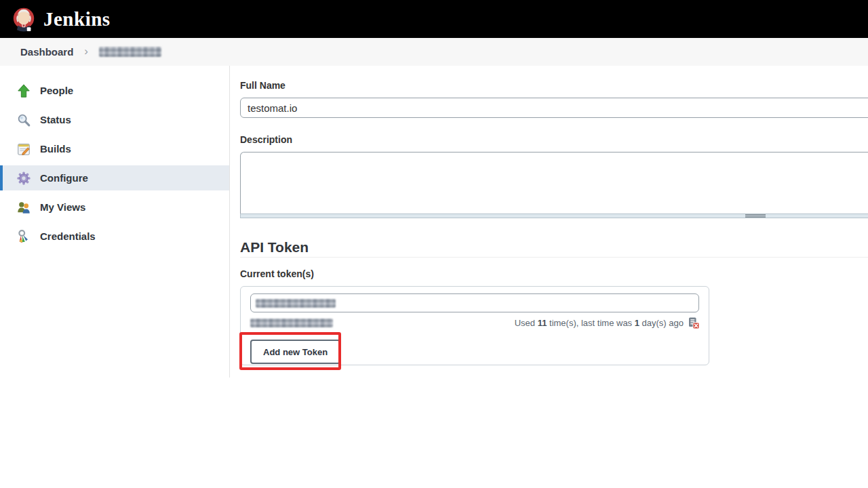 The width and height of the screenshot is (868, 488). Describe the element at coordinates (77, 19) in the screenshot. I see `brand-title: Jenkins` at that location.